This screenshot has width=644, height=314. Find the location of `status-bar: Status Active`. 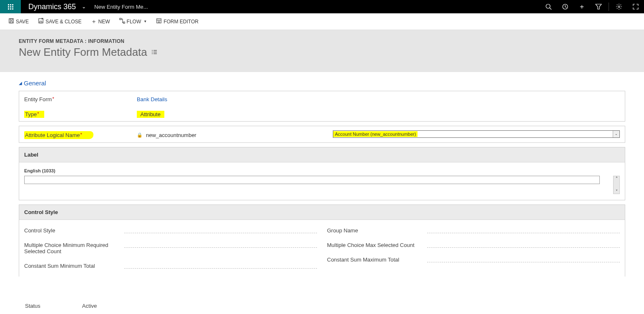

status-bar: Status Active is located at coordinates (322, 306).